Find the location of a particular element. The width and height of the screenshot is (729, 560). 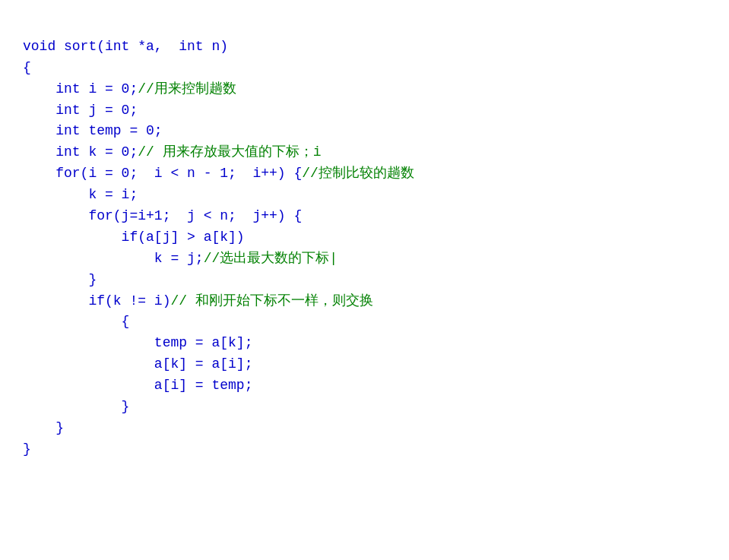

code-line: if(a[j] > a[k]) is located at coordinates (365, 238).